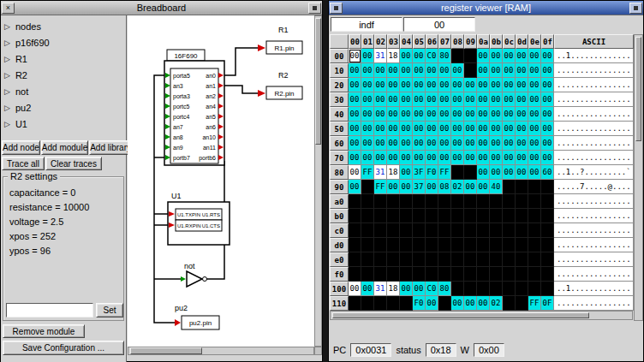  What do you see at coordinates (315, 9) in the screenshot?
I see `window-maximize-button` at bounding box center [315, 9].